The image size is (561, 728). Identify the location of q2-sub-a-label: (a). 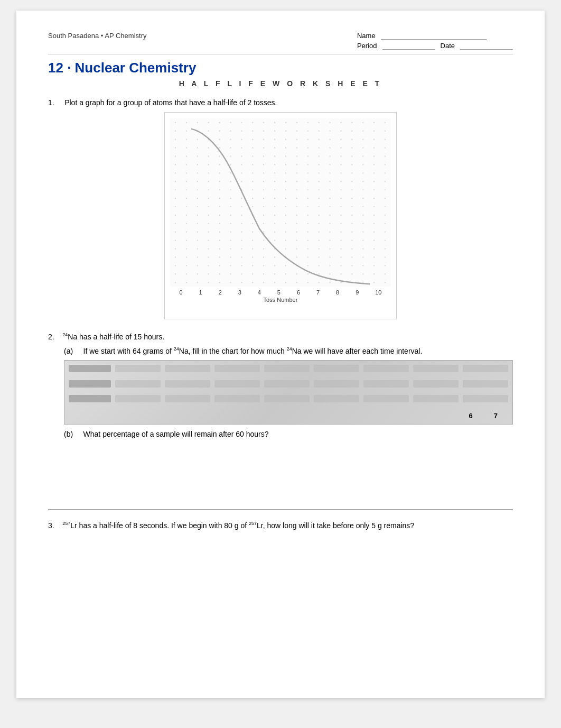
(69, 351).